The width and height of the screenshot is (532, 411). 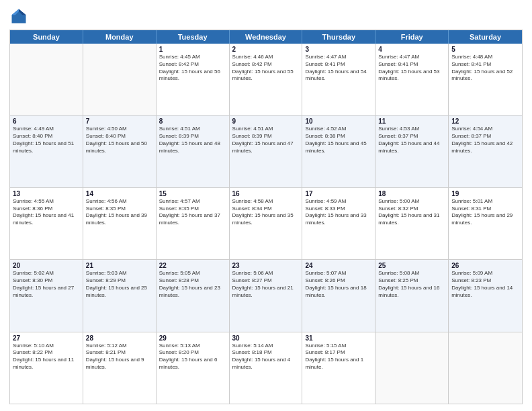 I want to click on cell-daylight-info: Sunrise: 4:58 AM Sunset: 8:34 PM Dayligh…, so click(x=266, y=212).